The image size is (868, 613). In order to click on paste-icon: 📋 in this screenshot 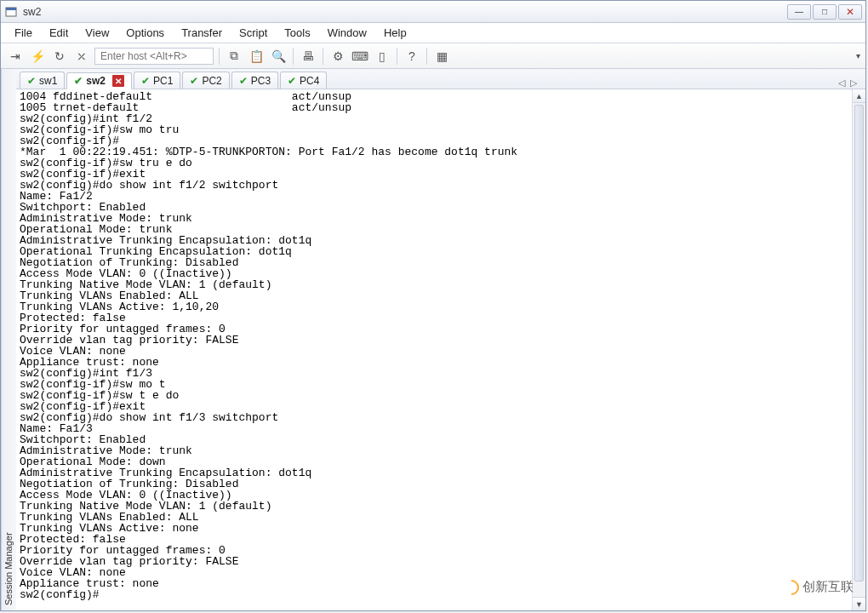, I will do `click(256, 56)`.